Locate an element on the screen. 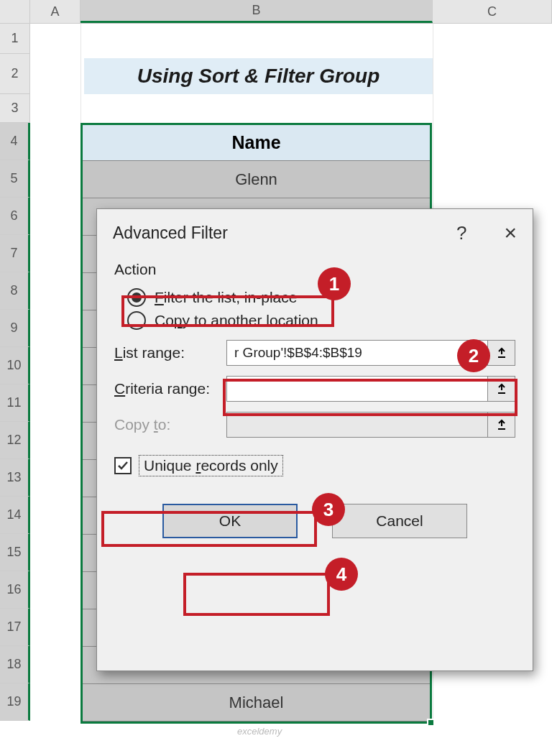  step-badge-3: 3 is located at coordinates (328, 510).